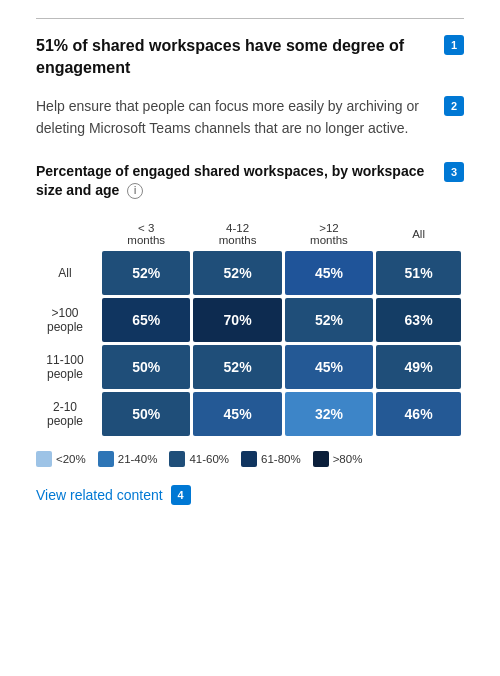 The image size is (500, 676). What do you see at coordinates (237, 414) in the screenshot?
I see `cell-2-10-2: 45%` at bounding box center [237, 414].